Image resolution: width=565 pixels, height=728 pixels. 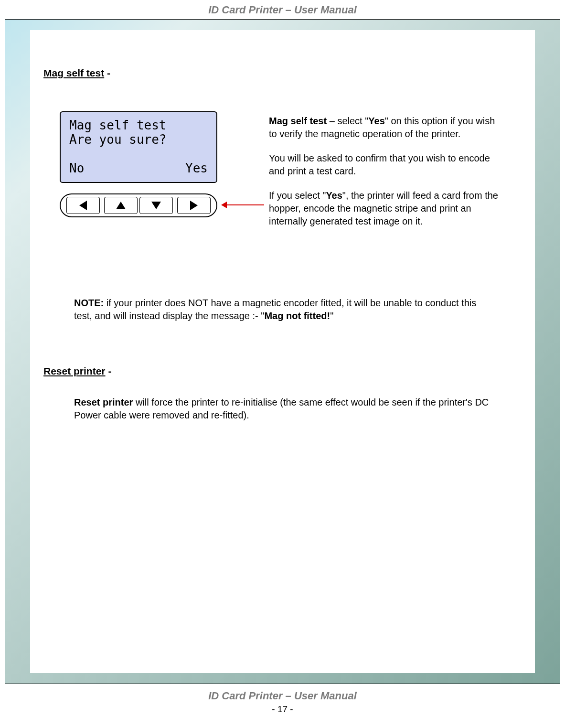 I want to click on mag-note-bold: Mag not fitted!, so click(x=297, y=316).